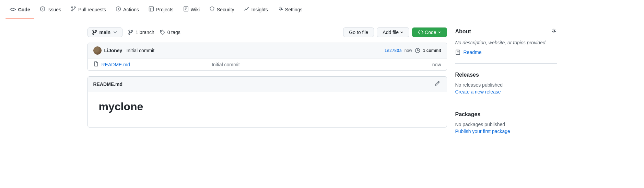 The height and width of the screenshot is (188, 644). Describe the element at coordinates (124, 51) in the screenshot. I see `commit-author-info: LiJoney Initial commit` at that location.